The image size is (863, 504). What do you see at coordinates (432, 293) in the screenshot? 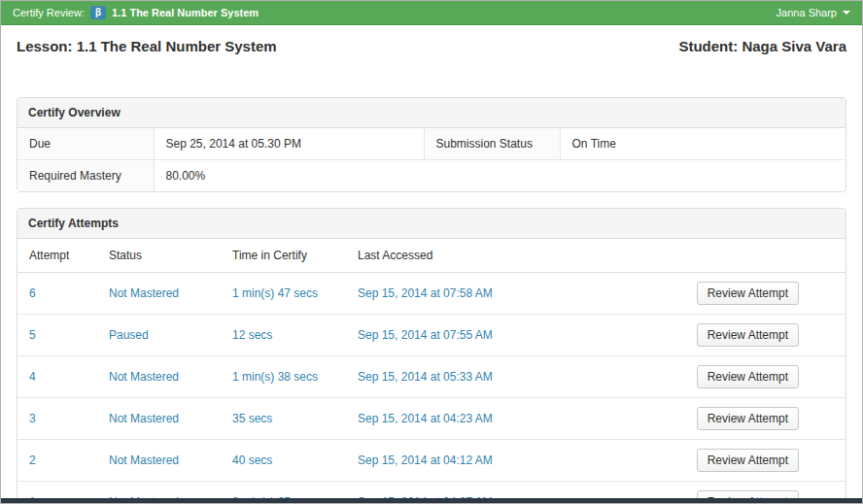
I see `attempt-row: 6 Not Mastered 1 min(s) 47 secs Sep 15, …` at bounding box center [432, 293].